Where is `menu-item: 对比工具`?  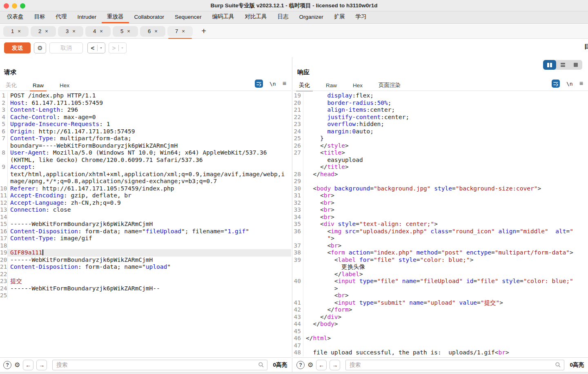 menu-item: 对比工具 is located at coordinates (256, 17).